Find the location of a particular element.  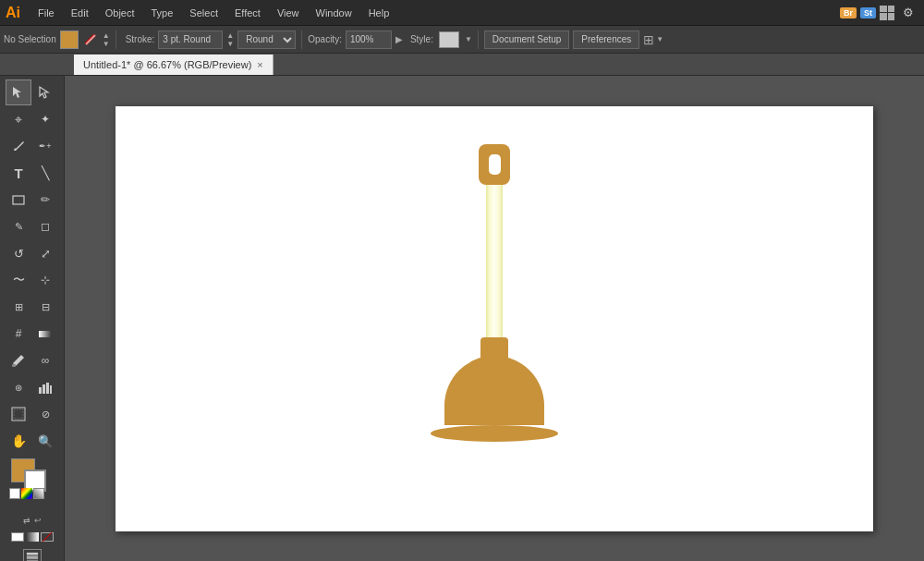

tool-zoom: 🔍 is located at coordinates (45, 441).